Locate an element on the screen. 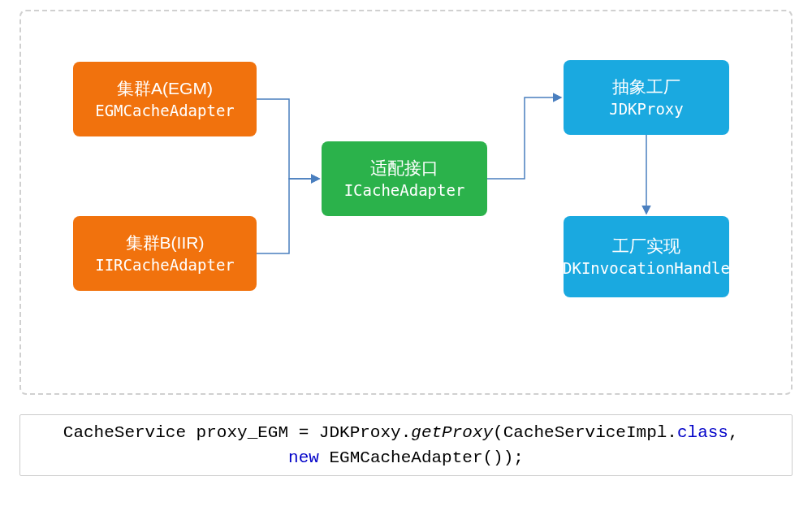  box-title: 抽象工厂 is located at coordinates (646, 86).